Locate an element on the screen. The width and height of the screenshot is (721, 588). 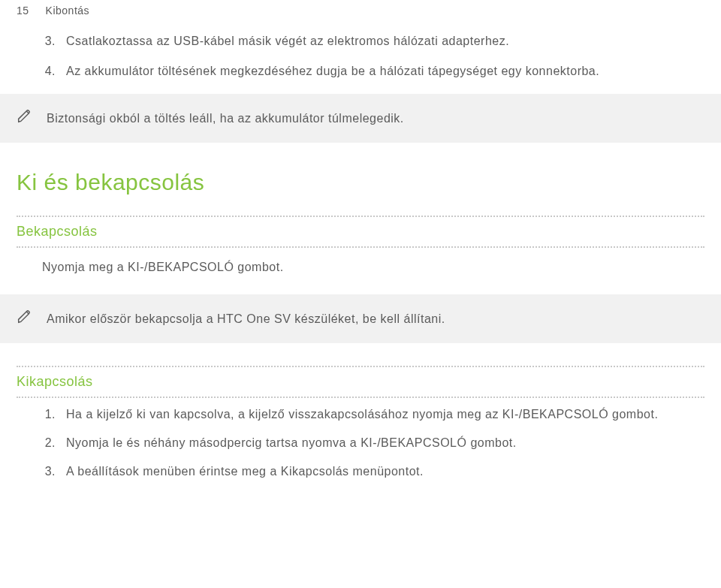
list-number: 4. is located at coordinates (49, 71).